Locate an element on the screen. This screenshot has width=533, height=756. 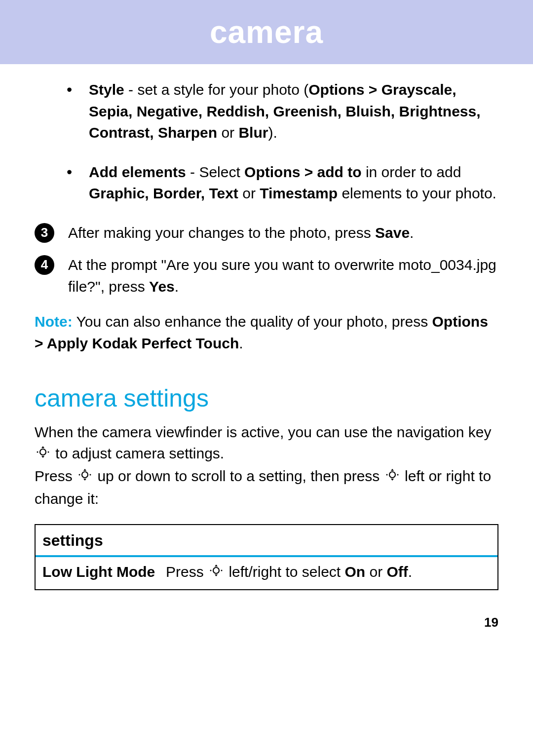
setting-description: Press left/right to select On or Off. is located at coordinates (289, 572).